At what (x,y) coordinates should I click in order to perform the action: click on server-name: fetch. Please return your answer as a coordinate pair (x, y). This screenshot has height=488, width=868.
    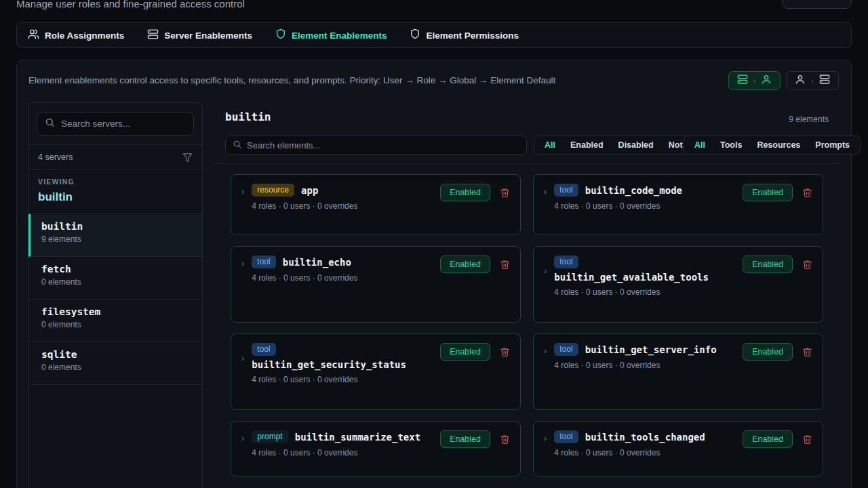
    Looking at the image, I should click on (117, 269).